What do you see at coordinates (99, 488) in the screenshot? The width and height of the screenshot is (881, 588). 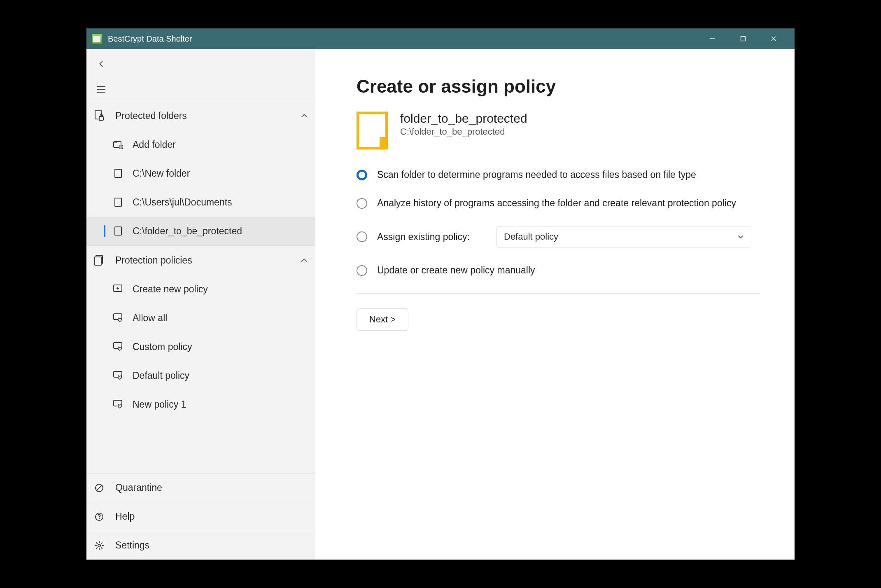 I see `quarantine-icon` at bounding box center [99, 488].